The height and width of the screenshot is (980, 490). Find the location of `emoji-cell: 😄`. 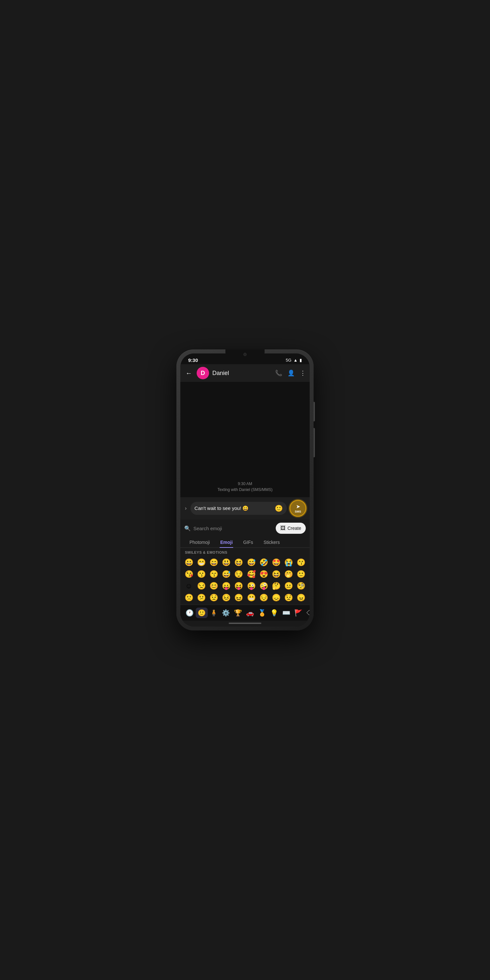

emoji-cell: 😄 is located at coordinates (214, 562).